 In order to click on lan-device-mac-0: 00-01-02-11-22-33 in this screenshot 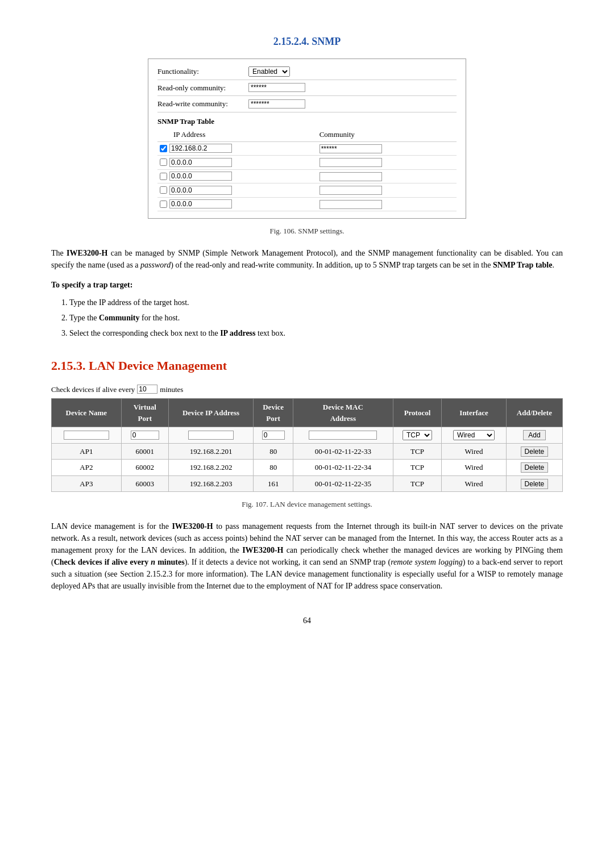, I will do `click(343, 451)`.